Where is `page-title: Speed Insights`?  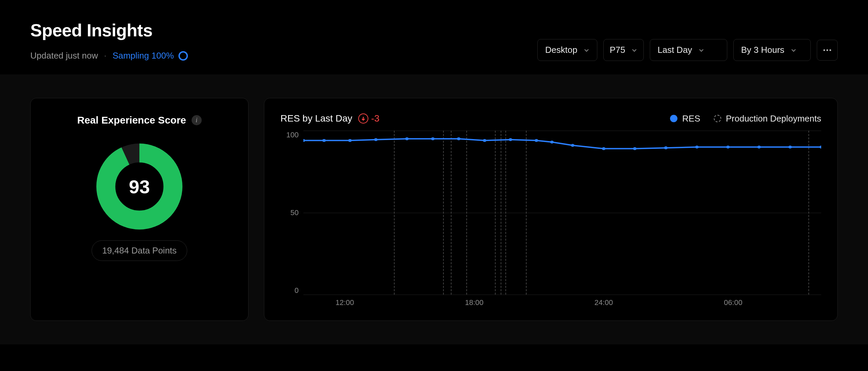
page-title: Speed Insights is located at coordinates (109, 30).